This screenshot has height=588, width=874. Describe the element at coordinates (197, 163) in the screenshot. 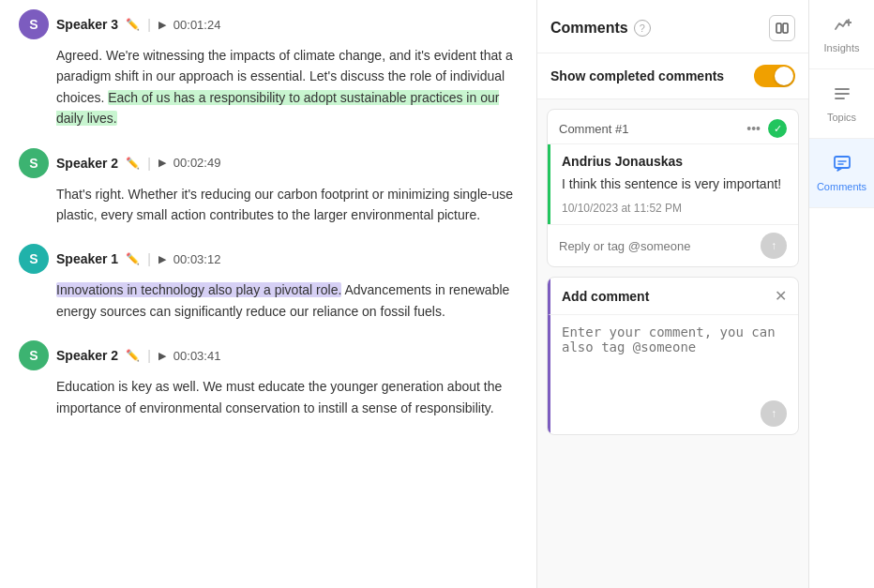

I see `timestamp: 00:02:49` at that location.